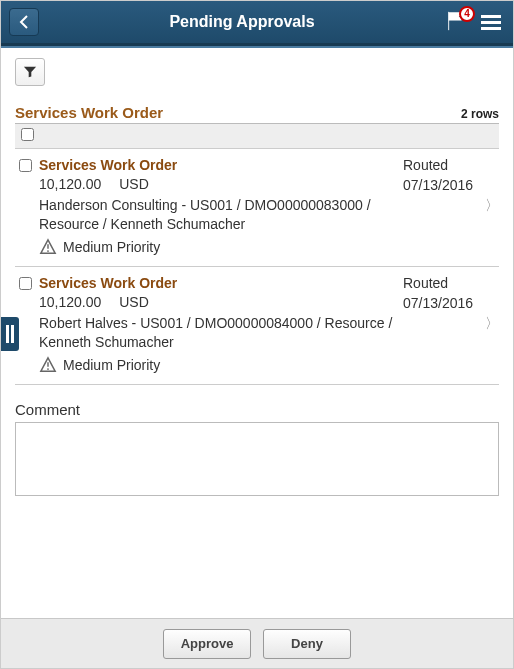 The image size is (514, 669). I want to click on deny-button: Deny, so click(307, 644).